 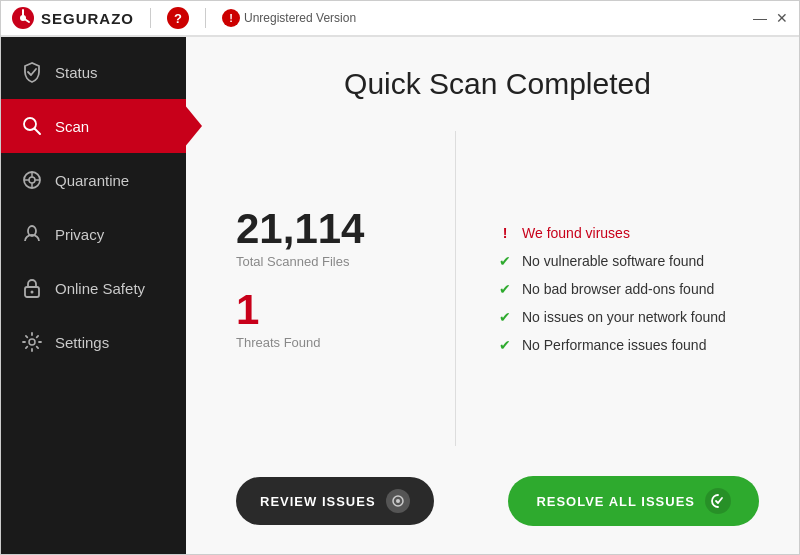 What do you see at coordinates (318, 502) in the screenshot?
I see `review-issues-label: REVIEW ISSUES` at bounding box center [318, 502].